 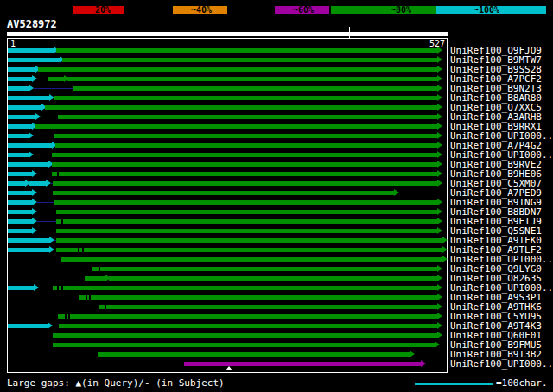 What do you see at coordinates (501, 364) in the screenshot?
I see `hit-label: UniRef100_UPI000..` at bounding box center [501, 364].